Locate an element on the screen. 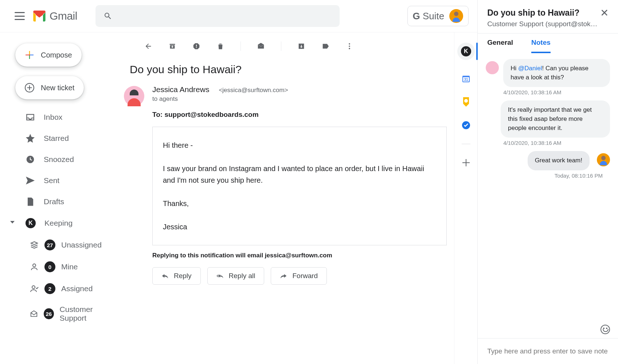 Image resolution: width=618 pixels, height=364 pixels. panel-tabs: General Notes is located at coordinates (548, 43).